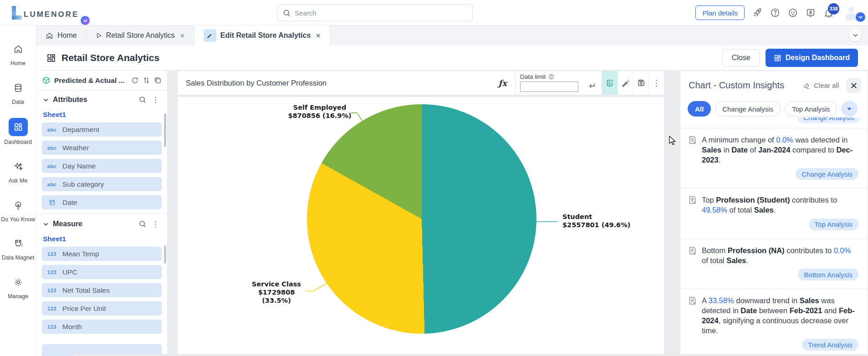 This screenshot has width=868, height=356. Describe the element at coordinates (452, 58) in the screenshot. I see `dashboard-title-bar: Retail Store Analytics Close Design Dash…` at that location.